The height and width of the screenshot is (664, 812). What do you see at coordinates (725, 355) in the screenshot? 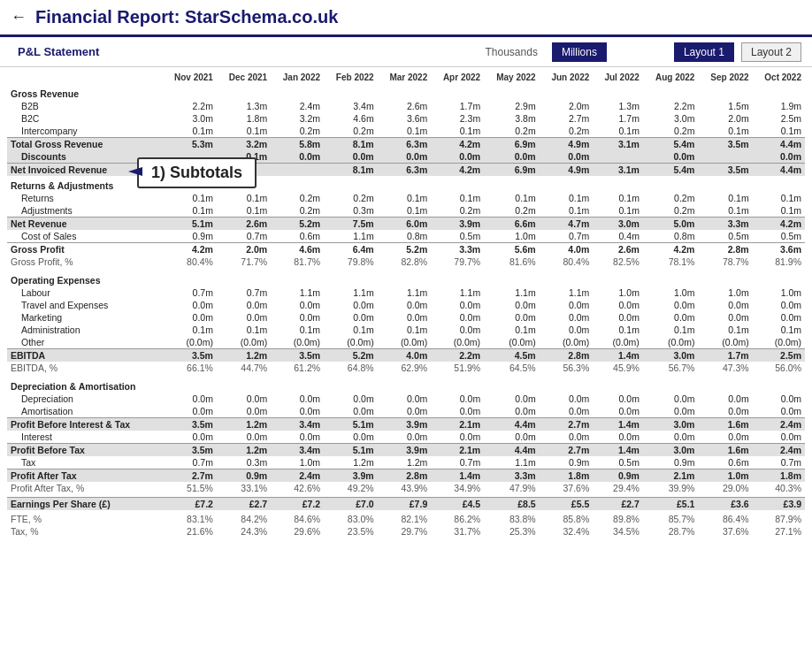
I see `data-cell: 1.7m` at bounding box center [725, 355].